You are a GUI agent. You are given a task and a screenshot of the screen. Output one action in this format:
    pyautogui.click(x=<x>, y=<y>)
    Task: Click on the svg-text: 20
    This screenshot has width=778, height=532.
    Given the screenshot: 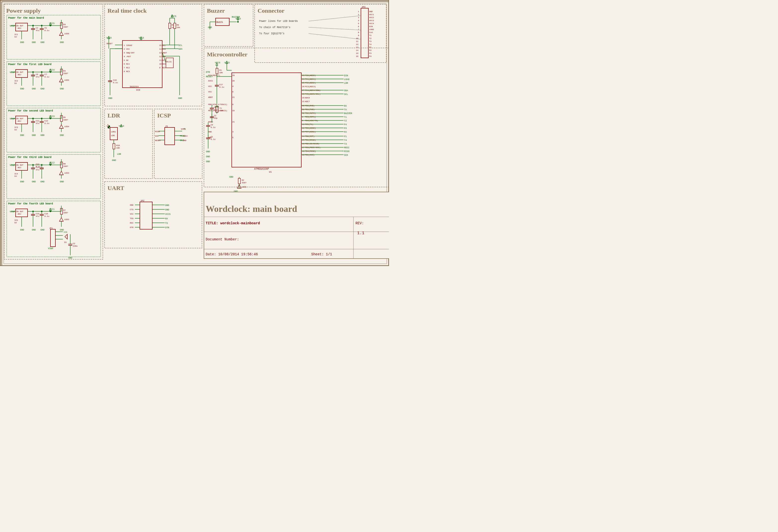 What is the action you would take?
    pyautogui.click(x=234, y=81)
    